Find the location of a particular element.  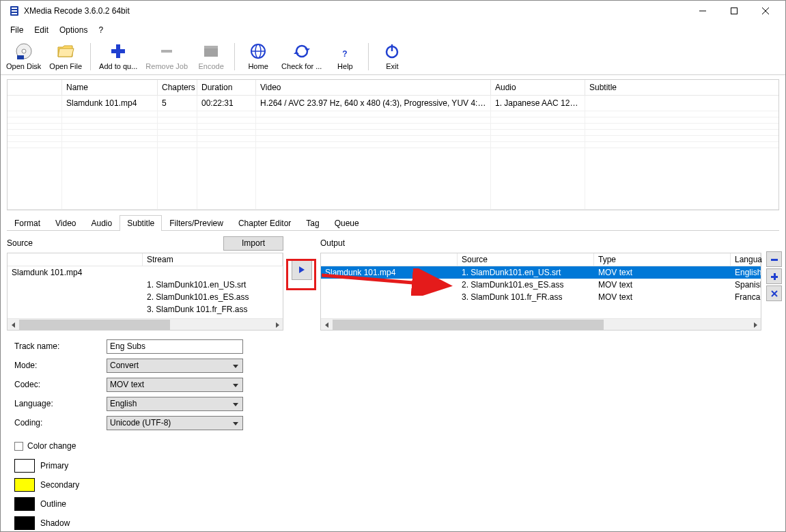

tab-tag: Tag is located at coordinates (313, 223).